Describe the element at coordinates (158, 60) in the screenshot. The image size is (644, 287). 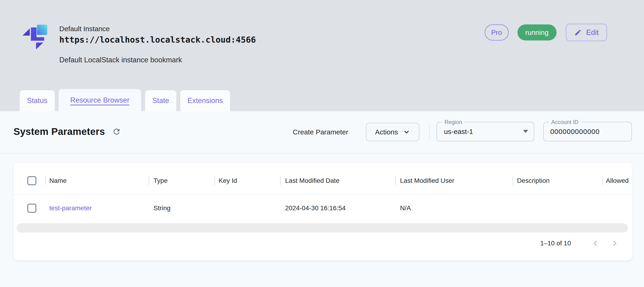
I see `instance-description: Default LocalStack instance bookmark` at that location.